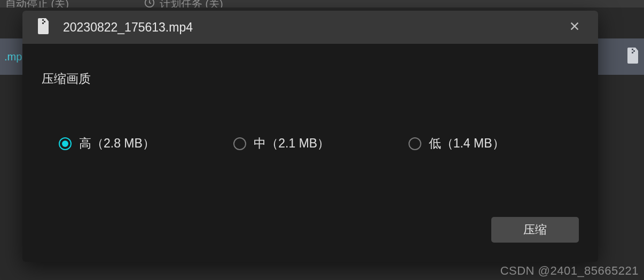  I want to click on close-button, so click(575, 27).